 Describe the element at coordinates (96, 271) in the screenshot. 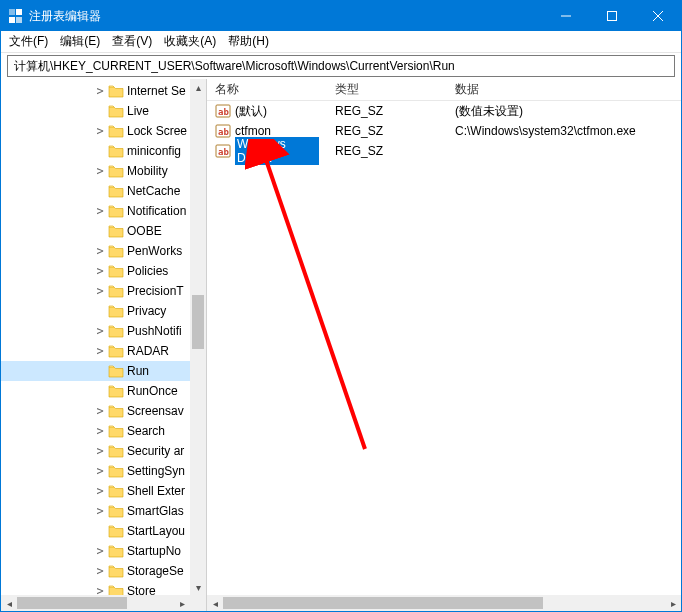

I see `tree-item-policies: >Policies` at that location.